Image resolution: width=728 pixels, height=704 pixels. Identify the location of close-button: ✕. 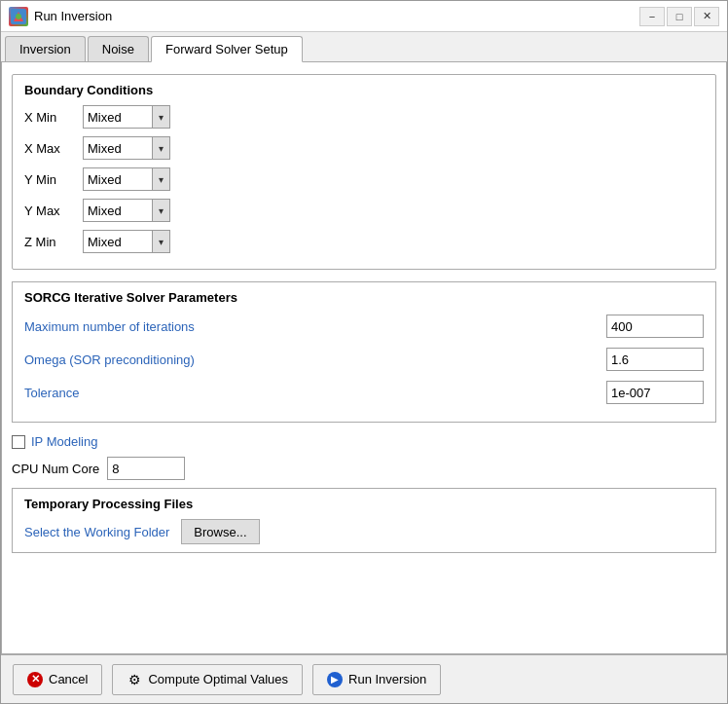
(707, 17).